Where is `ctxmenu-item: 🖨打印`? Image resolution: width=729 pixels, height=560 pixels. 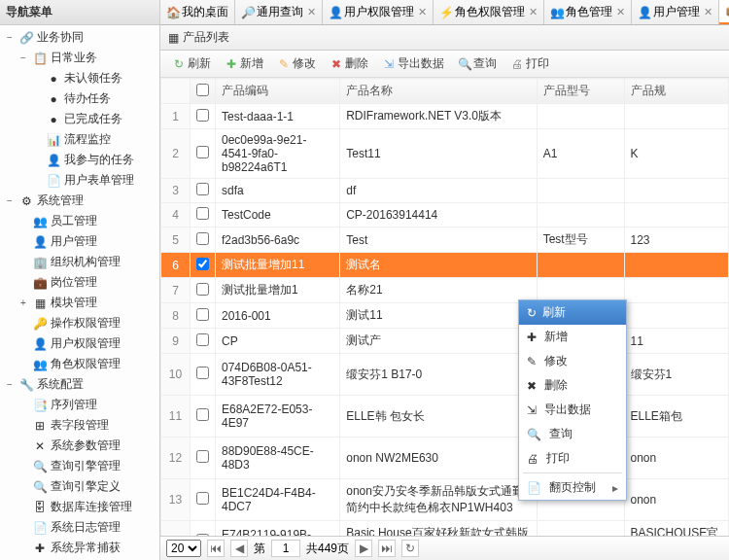 ctxmenu-item: 🖨打印 is located at coordinates (573, 459).